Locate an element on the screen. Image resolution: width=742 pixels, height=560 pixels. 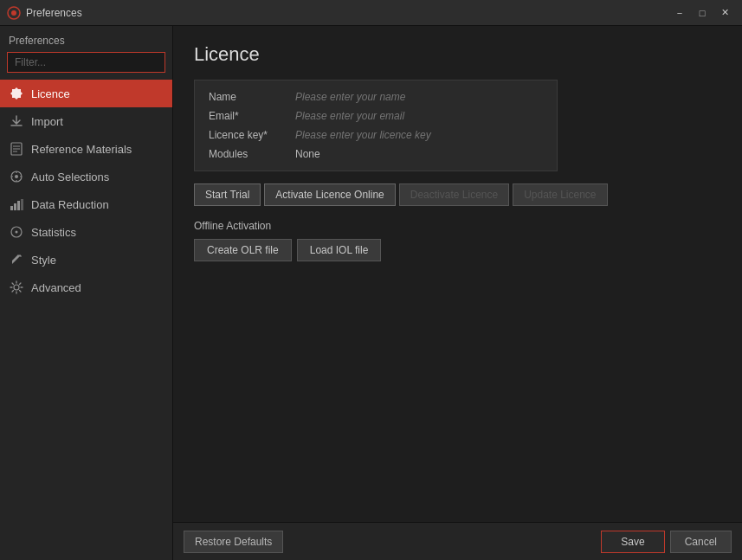
sidebar-item-data-reduction-label: Data Reduction is located at coordinates (70, 204).